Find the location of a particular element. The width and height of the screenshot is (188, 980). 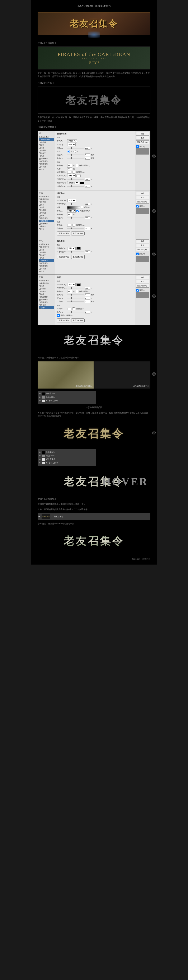

align-check is located at coordinates (78, 211).